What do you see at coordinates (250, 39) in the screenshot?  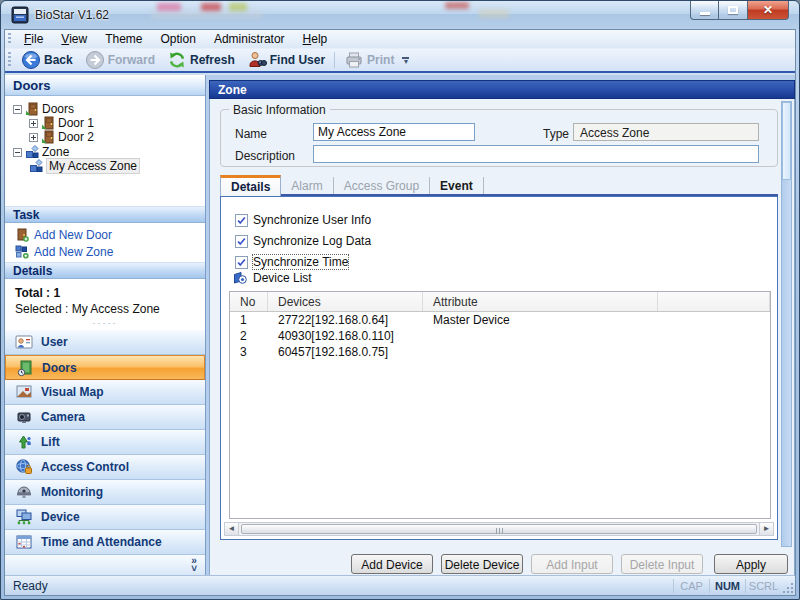 I see `menu-administrator: Administrator` at bounding box center [250, 39].